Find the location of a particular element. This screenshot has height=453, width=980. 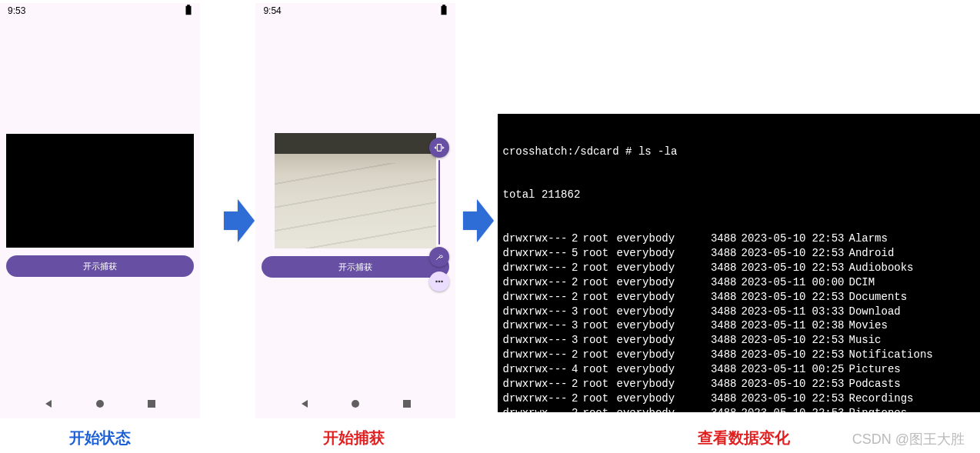

status-time: 9:53 is located at coordinates (17, 11).